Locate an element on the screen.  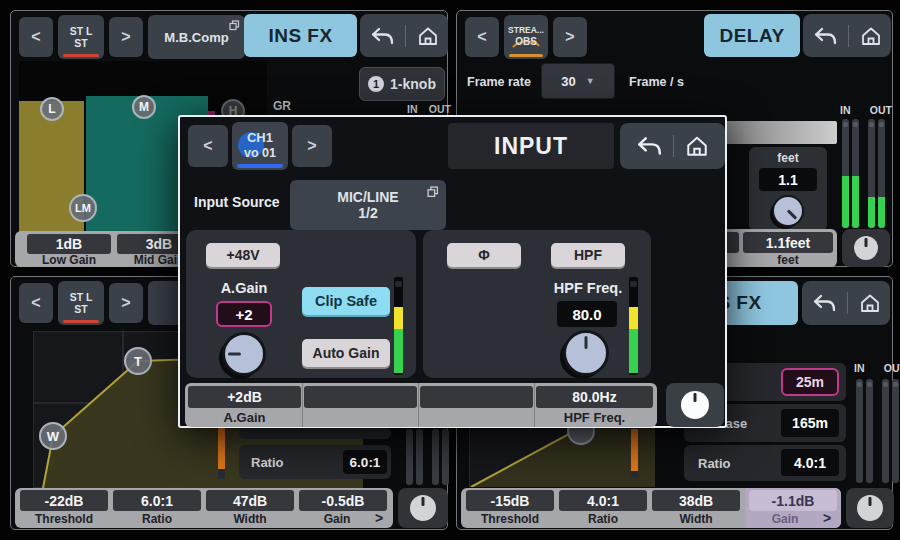
param-cell-again: +2dB is located at coordinates (244, 397).